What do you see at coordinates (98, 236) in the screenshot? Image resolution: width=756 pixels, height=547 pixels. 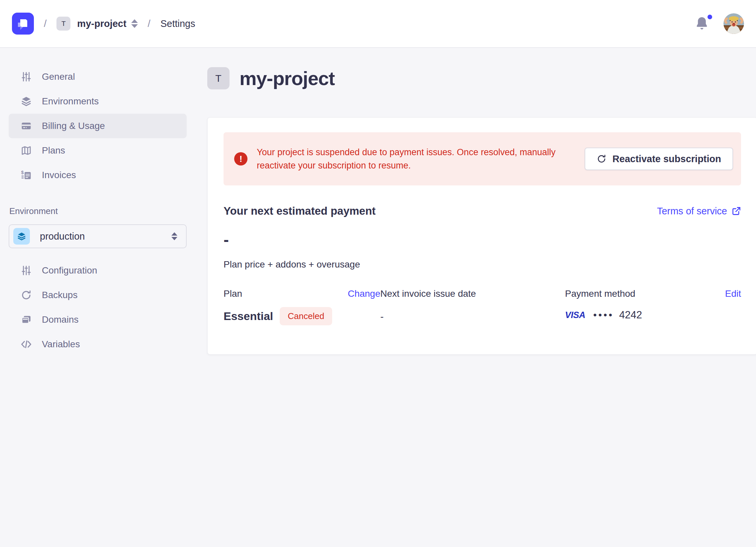 I see `environment-select: production` at bounding box center [98, 236].